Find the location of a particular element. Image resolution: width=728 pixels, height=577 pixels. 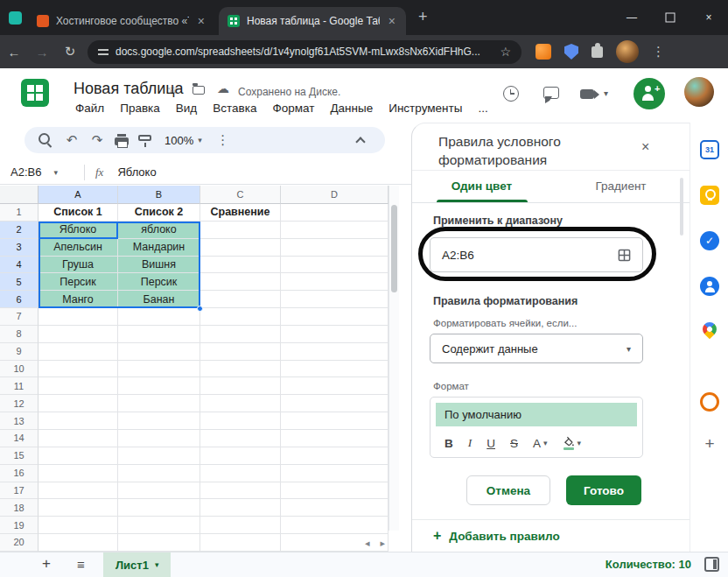

extensions-puzzle-icon is located at coordinates (597, 53).